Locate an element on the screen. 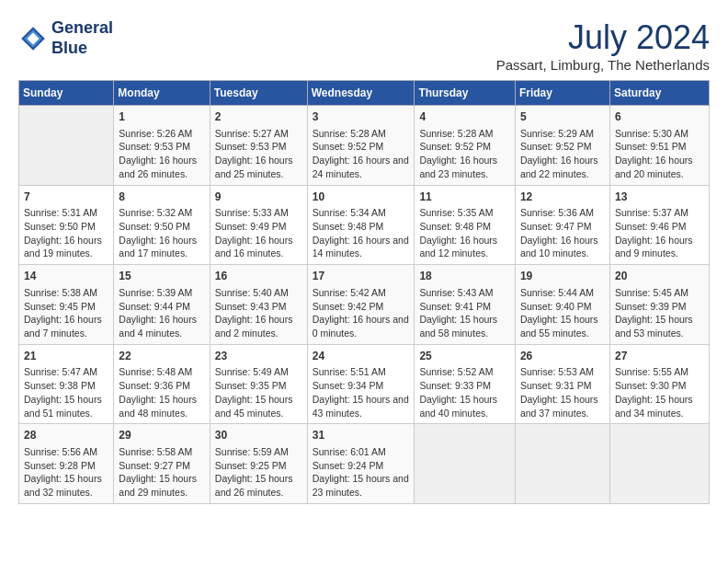 The height and width of the screenshot is (563, 728). weekday-header-thursday: Thursday is located at coordinates (465, 94).